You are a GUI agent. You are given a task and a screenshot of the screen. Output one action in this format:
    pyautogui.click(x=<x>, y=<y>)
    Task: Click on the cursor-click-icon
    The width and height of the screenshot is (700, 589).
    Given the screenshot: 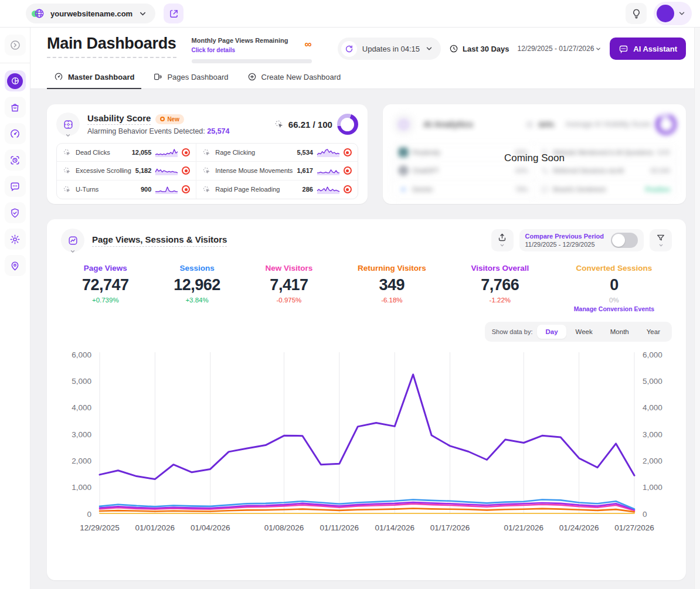 What is the action you would take?
    pyautogui.click(x=67, y=190)
    